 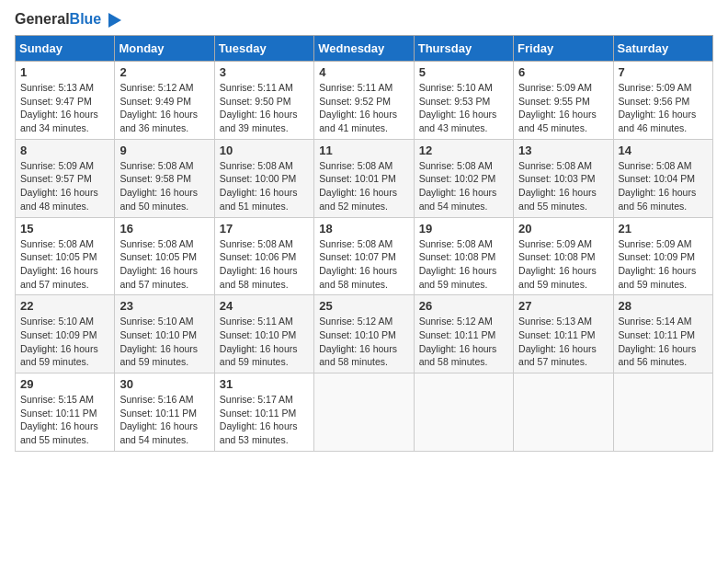 I want to click on sunset-label: Sunset: 10:03 PM, so click(x=557, y=178).